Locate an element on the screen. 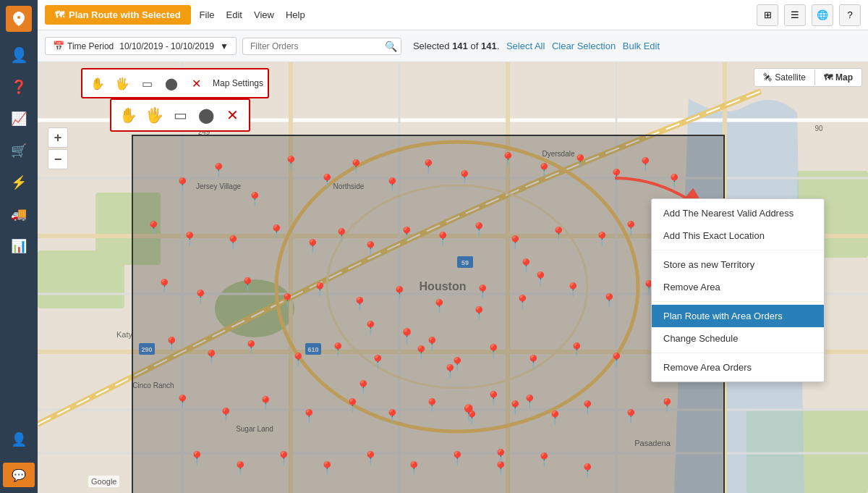 The image size is (868, 493). clear-selection-link: Clear Selection is located at coordinates (584, 46).